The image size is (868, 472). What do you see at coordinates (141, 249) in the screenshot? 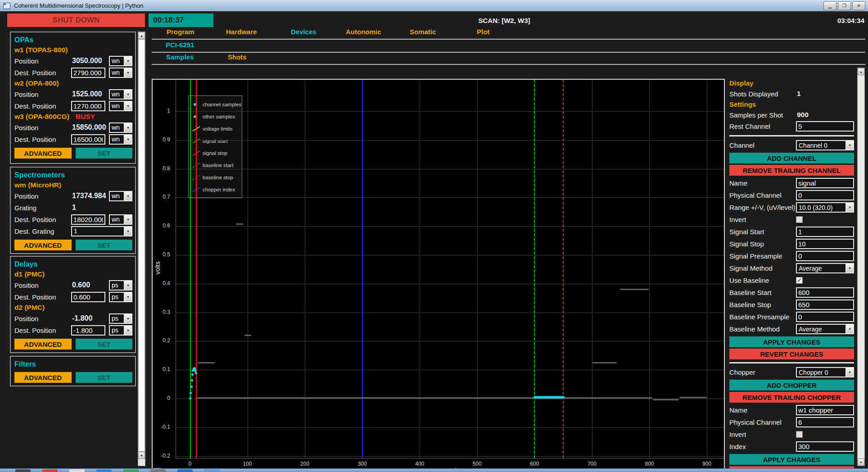
I see `hardware-scrollbar: ▲ ▼` at bounding box center [141, 249].